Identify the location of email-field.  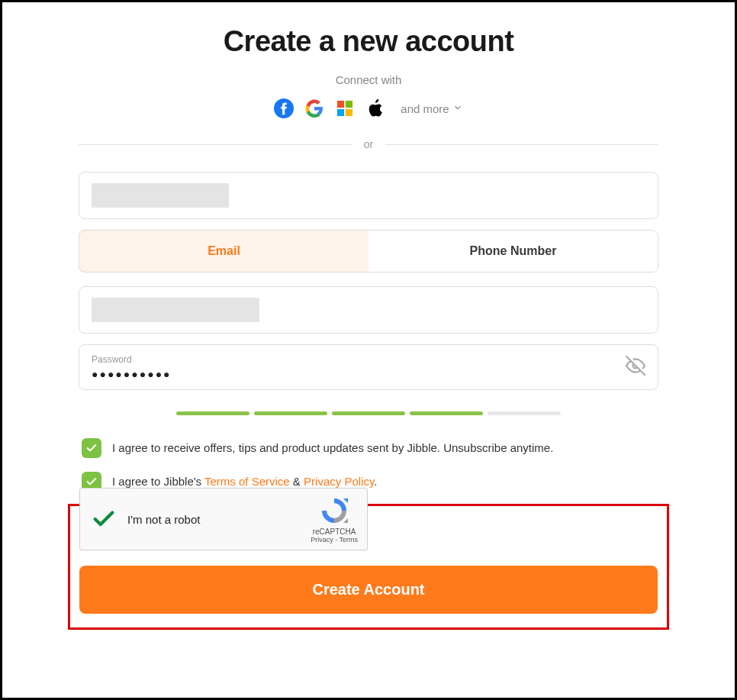
(368, 310).